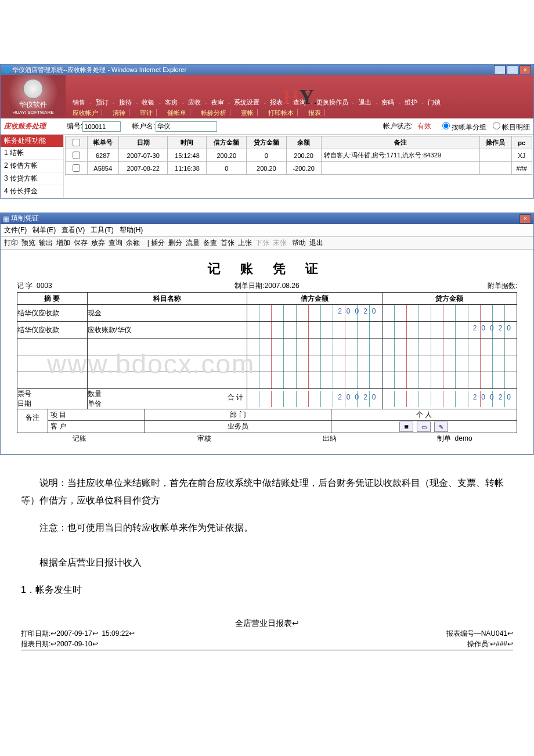  I want to click on tb-button: 帮助, so click(299, 243).